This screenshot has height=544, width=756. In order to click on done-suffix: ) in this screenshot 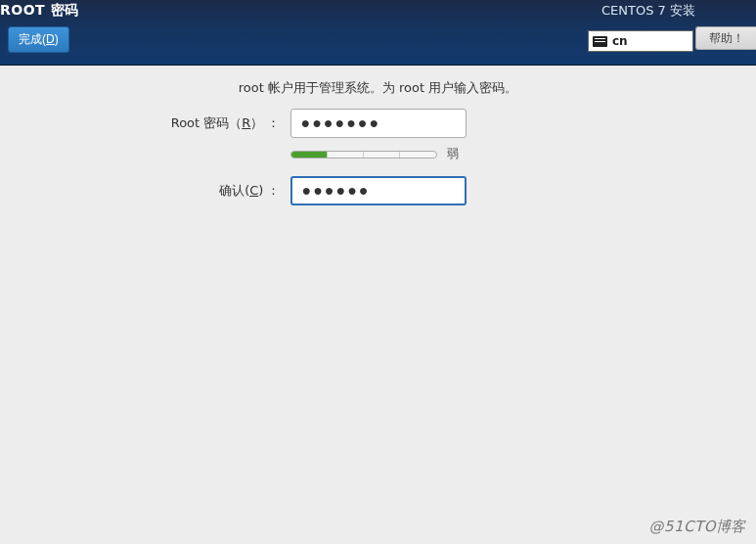, I will do `click(57, 39)`.